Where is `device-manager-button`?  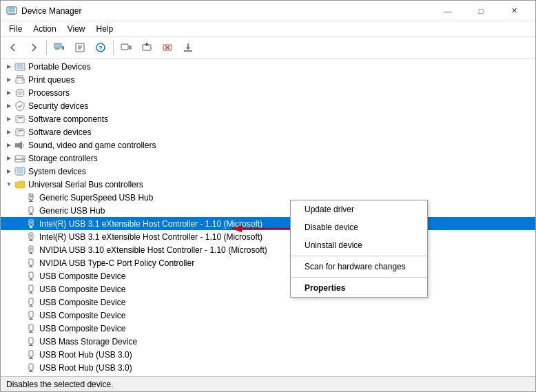 device-manager-button is located at coordinates (59, 48).